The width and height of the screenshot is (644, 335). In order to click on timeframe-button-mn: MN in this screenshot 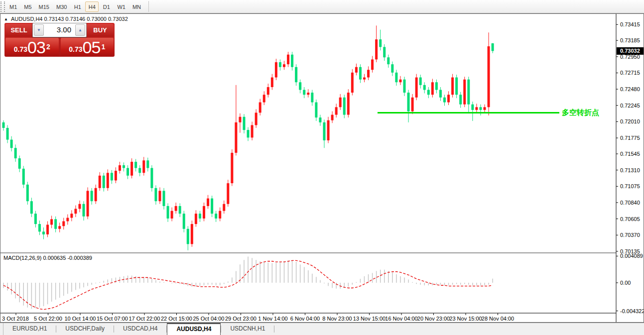, I will do `click(136, 7)`.